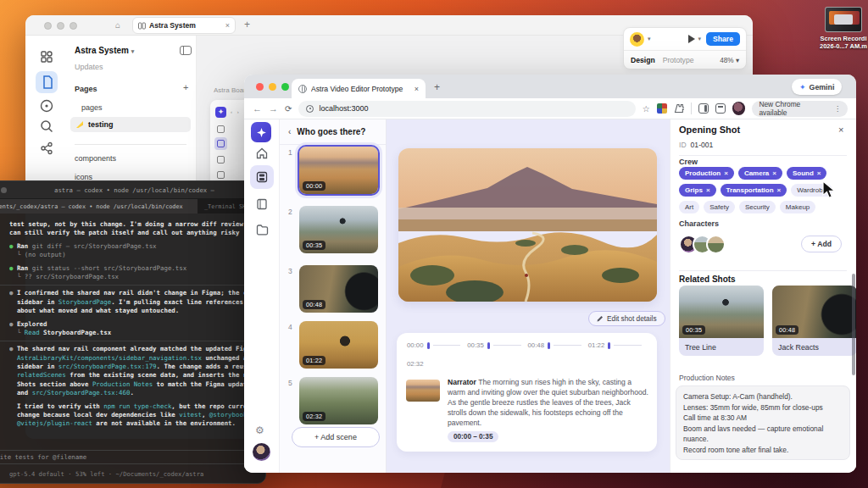 The width and height of the screenshot is (868, 488). What do you see at coordinates (47, 106) in the screenshot?
I see `recents-icon` at bounding box center [47, 106].